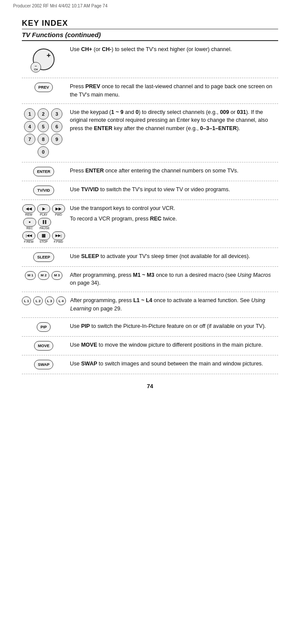 The image size is (300, 644). Describe the element at coordinates (44, 238) in the screenshot. I see `stop-group: STOP` at that location.